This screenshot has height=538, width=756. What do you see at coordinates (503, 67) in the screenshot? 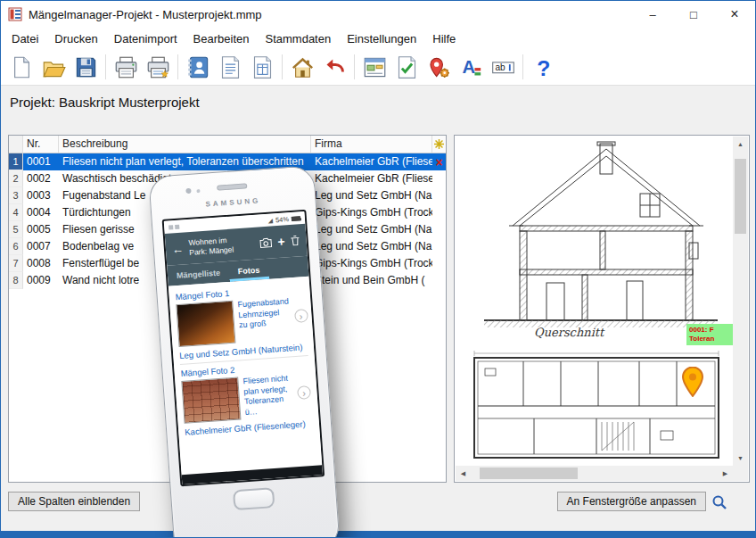
I see `text-field-icon: ab` at bounding box center [503, 67].